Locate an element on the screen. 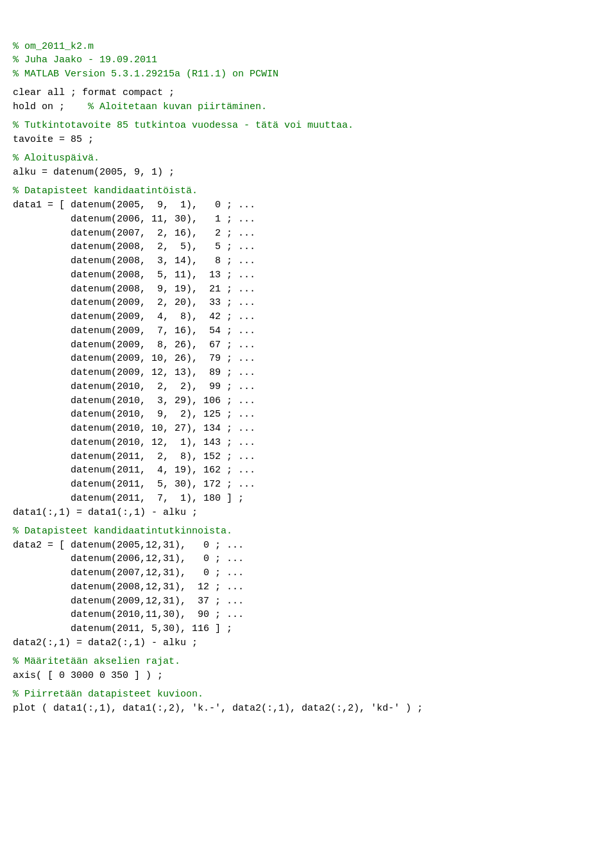  code-line: datenum(2009, 4, 8), 42 ; ... is located at coordinates (308, 317).